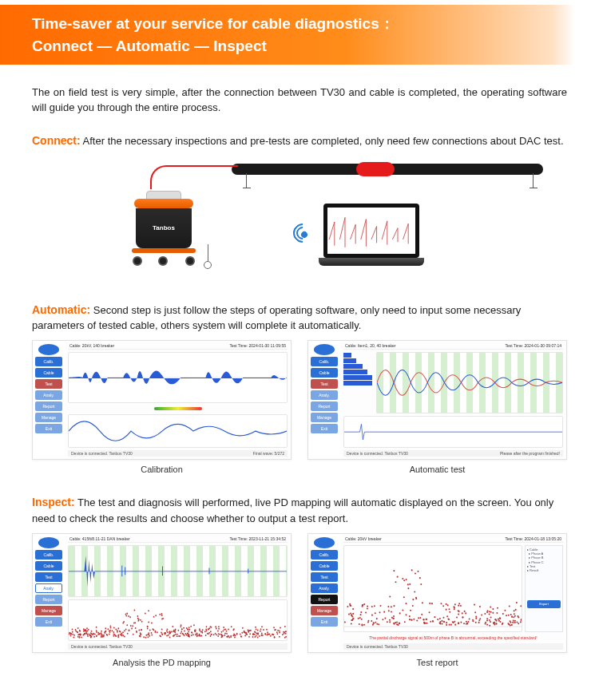 Image resolution: width=599 pixels, height=700 pixels. I want to click on response-chart, so click(454, 432).